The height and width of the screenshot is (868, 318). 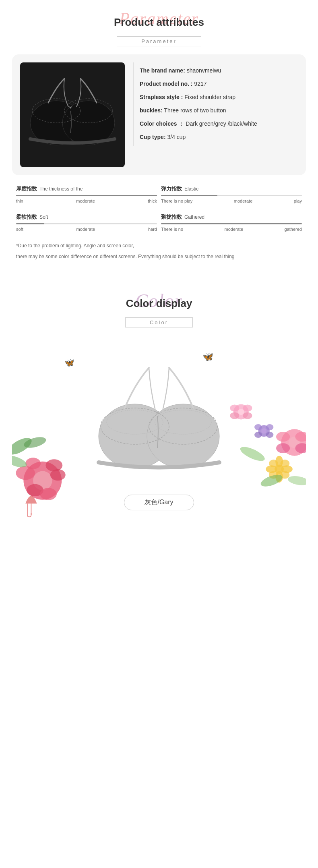 I want to click on tick-1-1: moderate, so click(x=243, y=201).